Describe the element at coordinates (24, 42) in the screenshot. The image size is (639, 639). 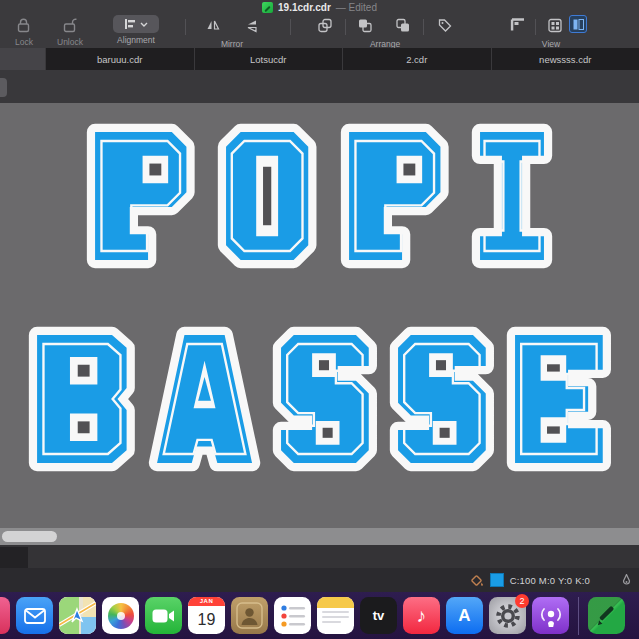
I see `lock-label: Lock` at that location.